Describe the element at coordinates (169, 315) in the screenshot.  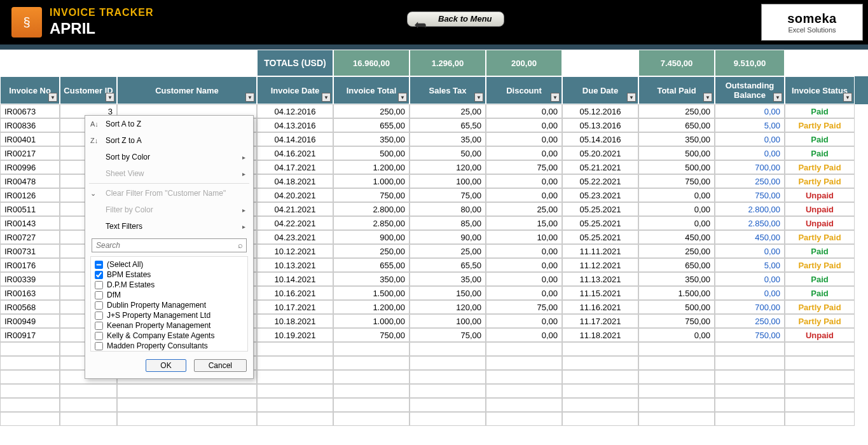
I see `filter-check-item: J+S Property Management Ltd` at that location.